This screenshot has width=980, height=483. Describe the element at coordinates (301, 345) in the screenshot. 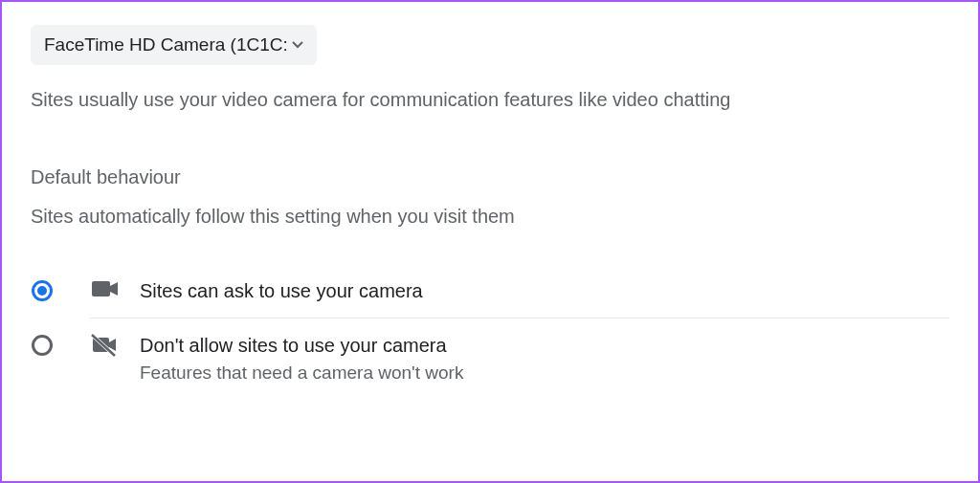

I see `option-block-title: Don't allow sites to use your camera` at that location.